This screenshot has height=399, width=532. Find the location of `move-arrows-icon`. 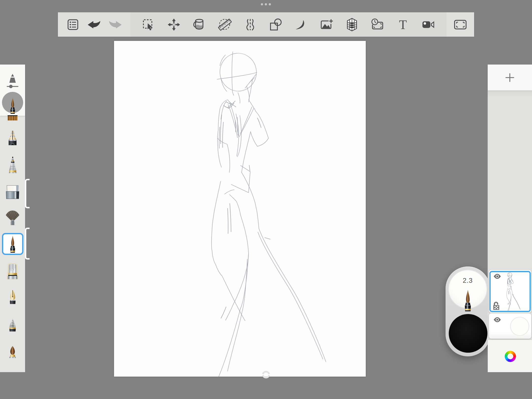

move-arrows-icon is located at coordinates (174, 25).